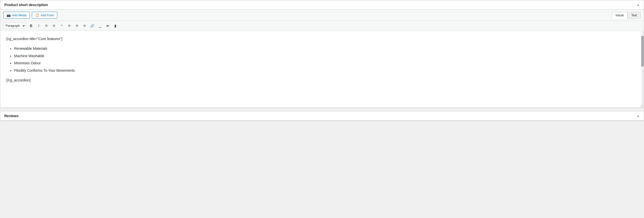 The height and width of the screenshot is (218, 644). Describe the element at coordinates (14, 26) in the screenshot. I see `paragraph-select: Paragraph` at that location.